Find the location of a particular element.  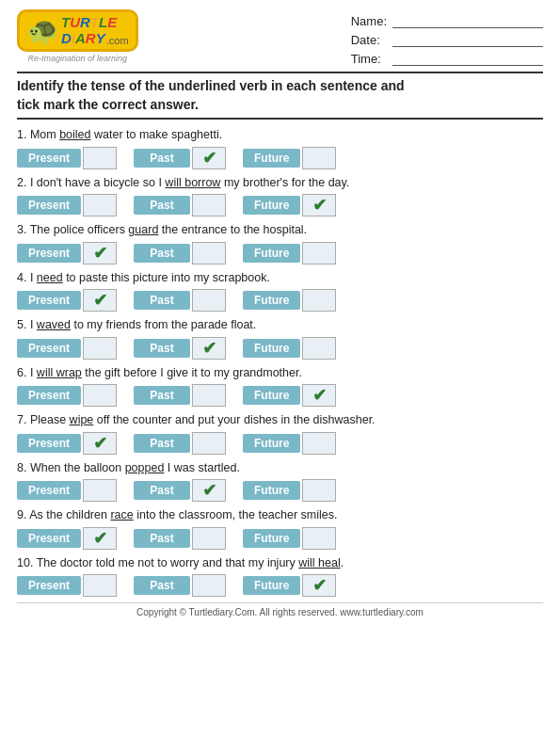

answer-label-1-0: Present is located at coordinates (49, 158).